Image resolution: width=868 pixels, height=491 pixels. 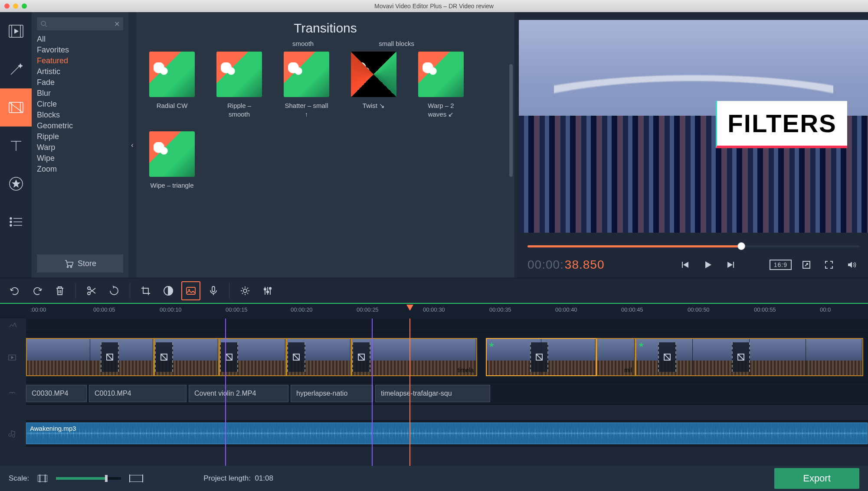 What do you see at coordinates (16, 31) in the screenshot?
I see `sidebar-item-media` at bounding box center [16, 31].